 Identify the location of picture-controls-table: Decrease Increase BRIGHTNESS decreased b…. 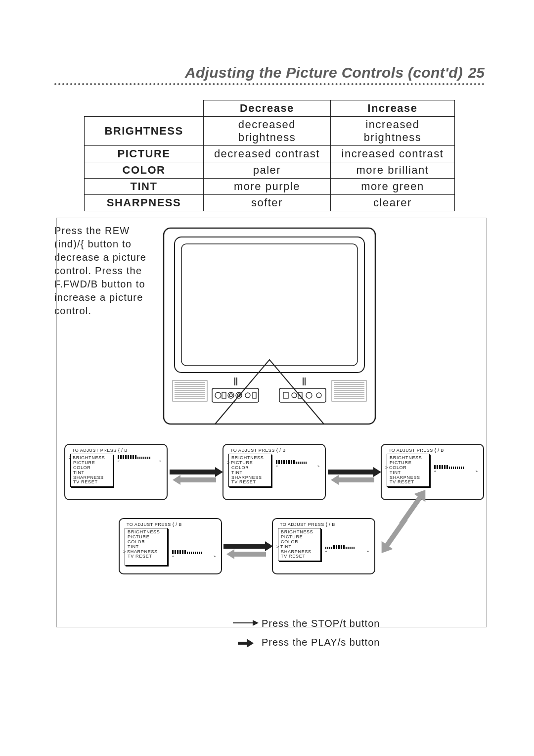
(269, 155).